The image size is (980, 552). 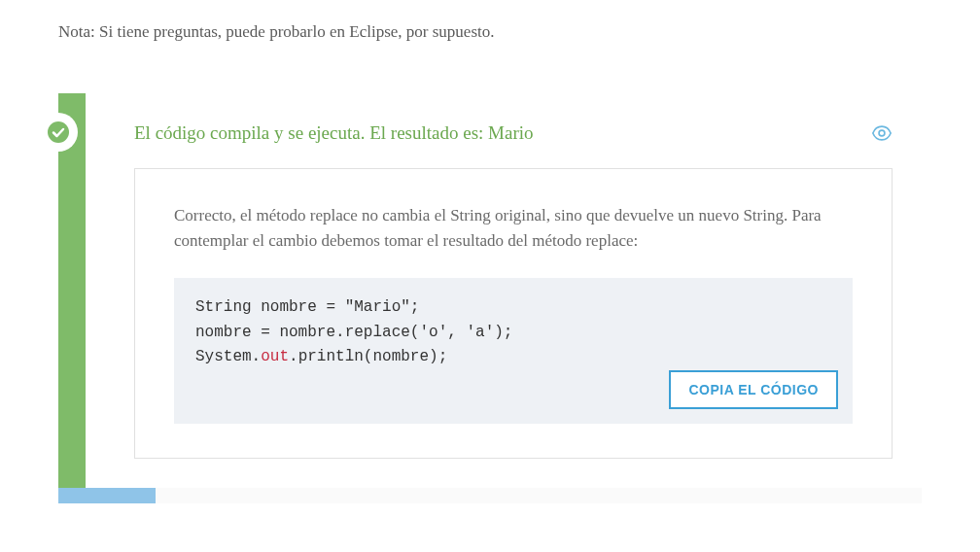 What do you see at coordinates (490, 32) in the screenshot?
I see `note-text: Nota: Si tiene preguntas, puede probarlo…` at bounding box center [490, 32].